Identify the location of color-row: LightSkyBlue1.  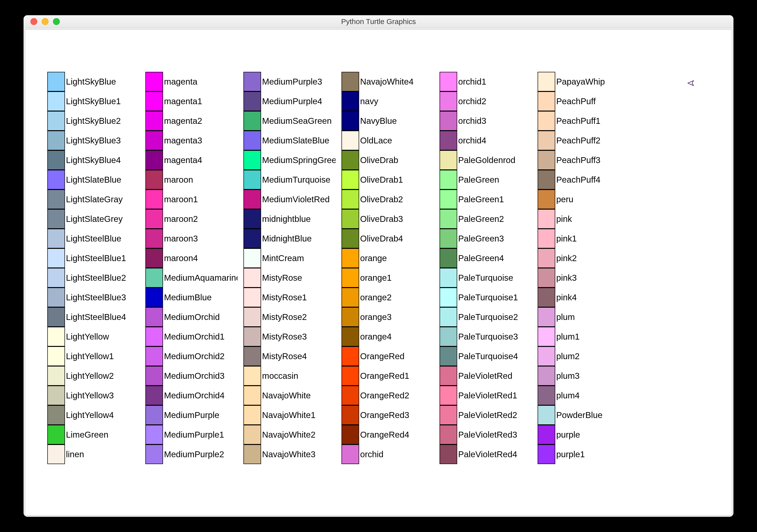
(94, 101).